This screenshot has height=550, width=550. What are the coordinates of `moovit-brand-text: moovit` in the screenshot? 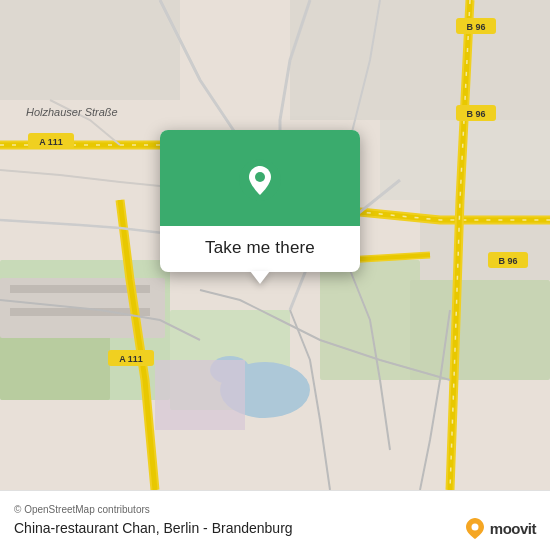 It's located at (513, 528).